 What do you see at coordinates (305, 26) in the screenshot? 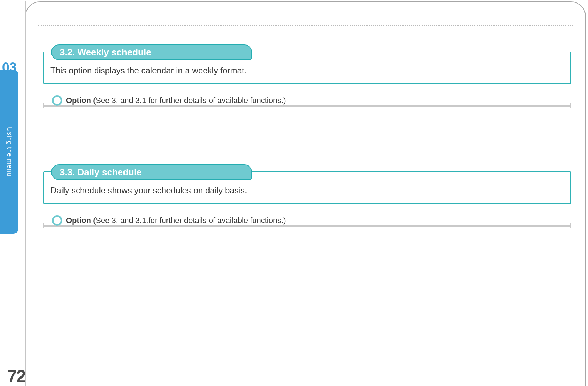
I see `dotted-divider` at bounding box center [305, 26].